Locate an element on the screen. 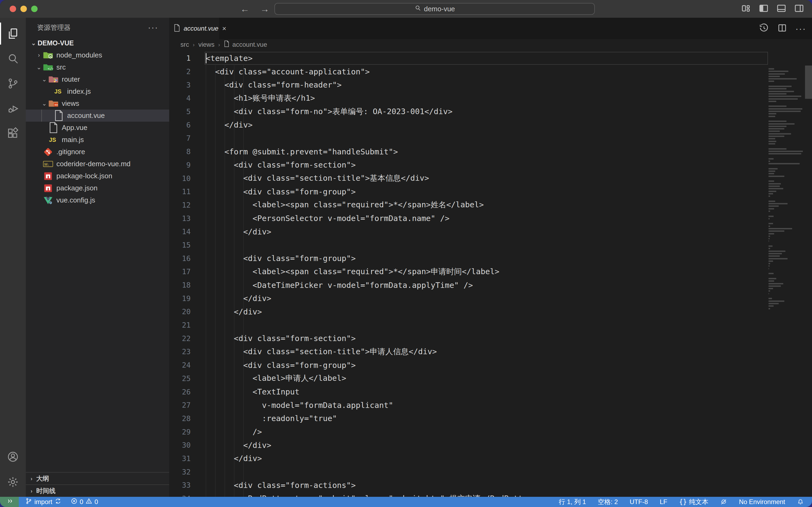  code-line-18: 18 <DateTimePicker v-model="formData.app… is located at coordinates (491, 285).